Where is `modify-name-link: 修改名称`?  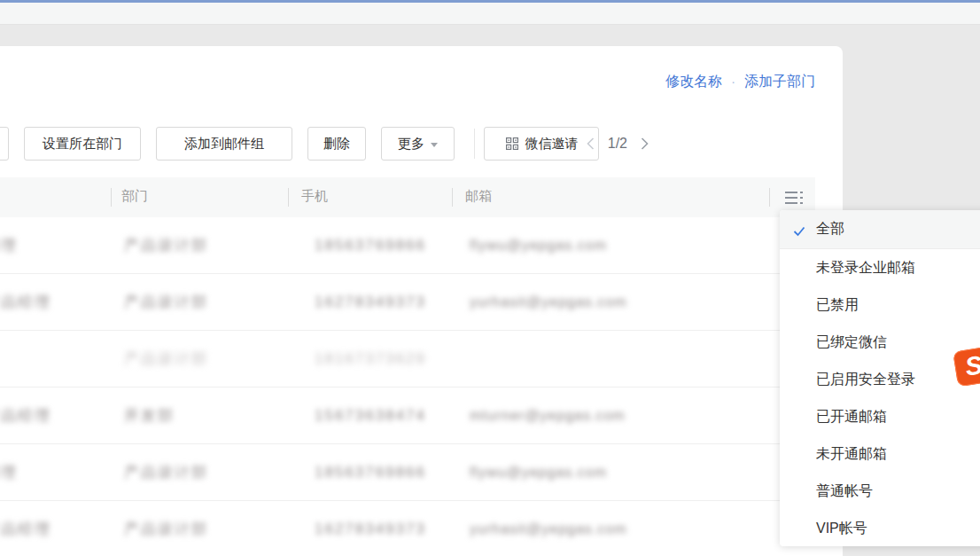 modify-name-link: 修改名称 is located at coordinates (694, 82).